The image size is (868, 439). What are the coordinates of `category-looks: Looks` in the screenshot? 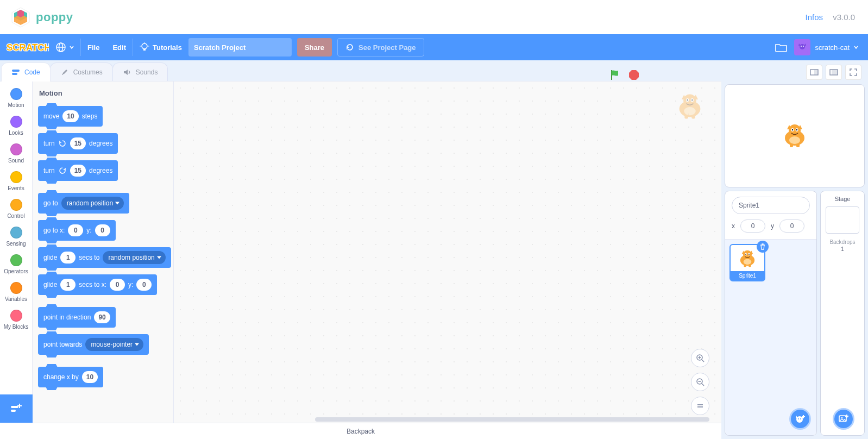 It's located at (16, 126).